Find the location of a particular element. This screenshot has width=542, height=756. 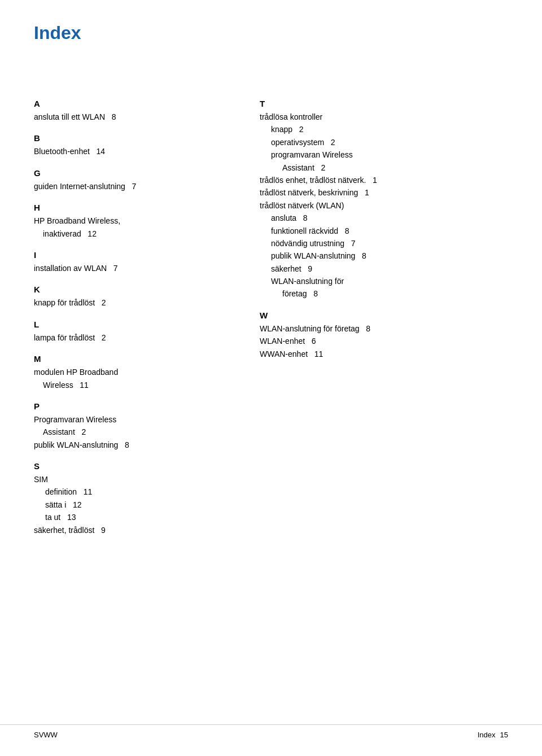

section-letter-b: B is located at coordinates (136, 138).